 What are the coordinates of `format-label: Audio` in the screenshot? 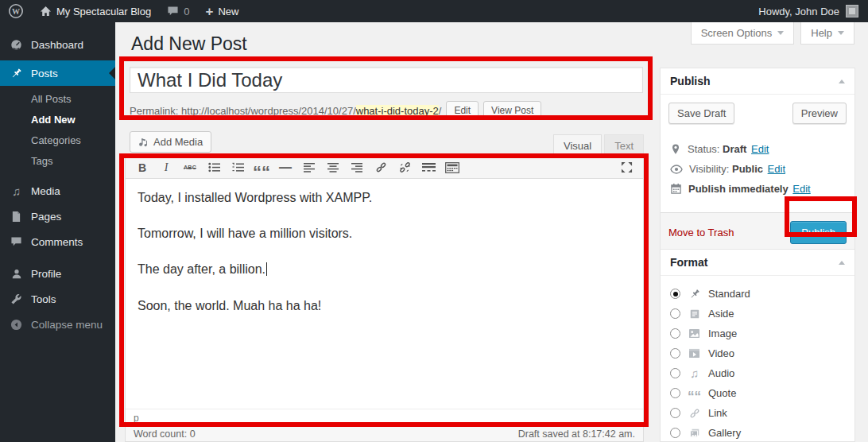 It's located at (722, 374).